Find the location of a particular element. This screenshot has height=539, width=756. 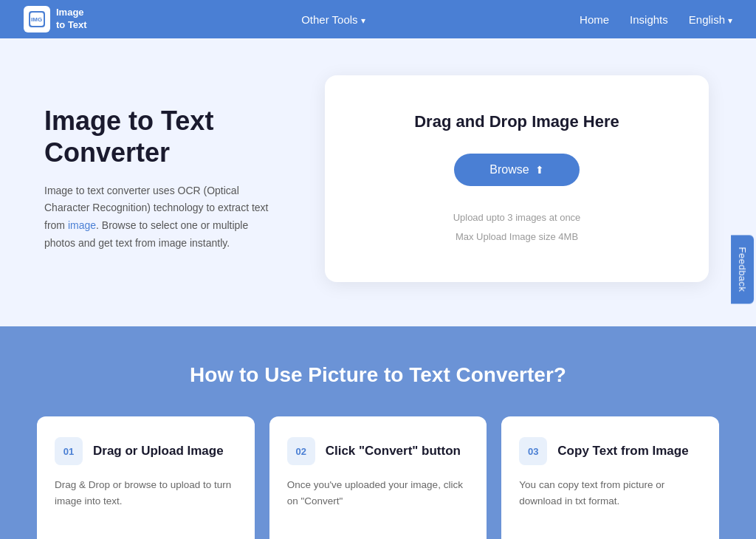

insights-link: Insights is located at coordinates (649, 19).